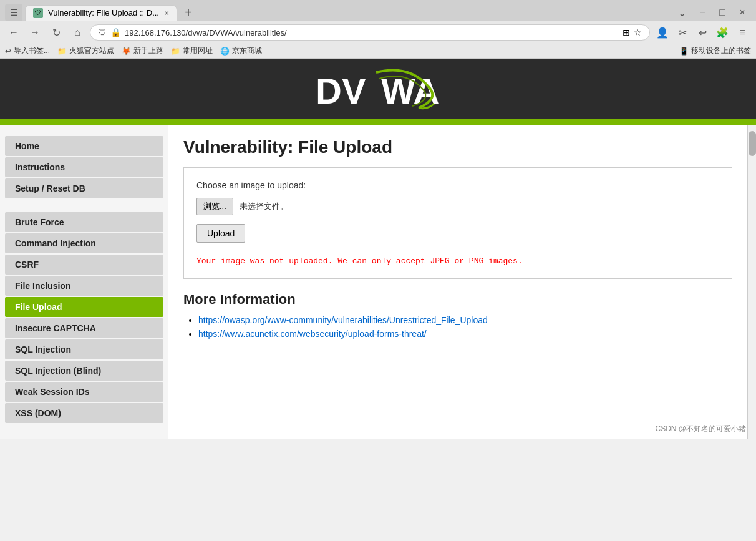 The height and width of the screenshot is (541, 756). What do you see at coordinates (632, 32) in the screenshot?
I see `url-action-icons: ⊞ ☆` at bounding box center [632, 32].